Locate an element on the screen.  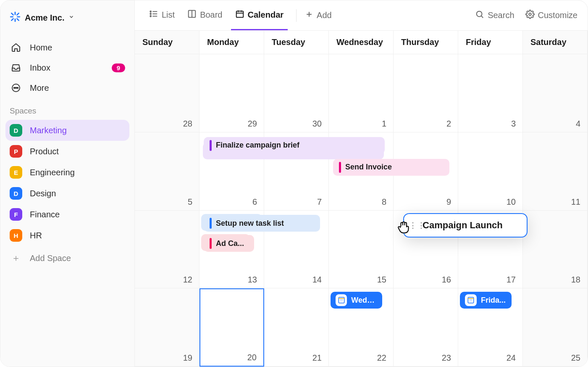
customize-label: Customize is located at coordinates (558, 15).